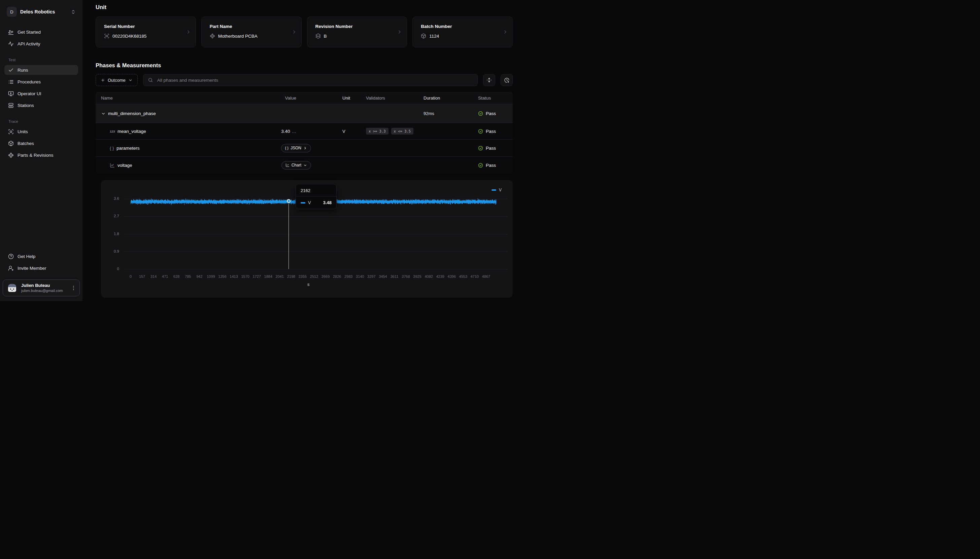 The width and height of the screenshot is (980, 559). I want to click on user-plus-icon, so click(11, 268).